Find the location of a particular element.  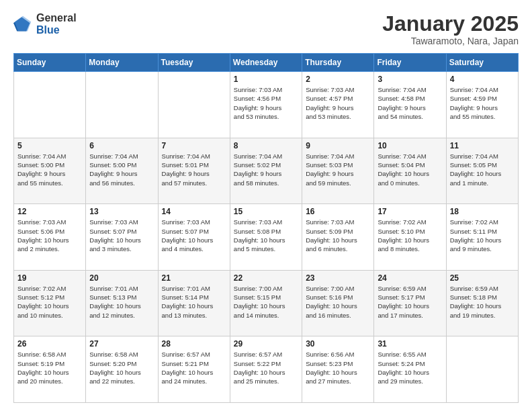

day-number: 24 is located at coordinates (410, 278).